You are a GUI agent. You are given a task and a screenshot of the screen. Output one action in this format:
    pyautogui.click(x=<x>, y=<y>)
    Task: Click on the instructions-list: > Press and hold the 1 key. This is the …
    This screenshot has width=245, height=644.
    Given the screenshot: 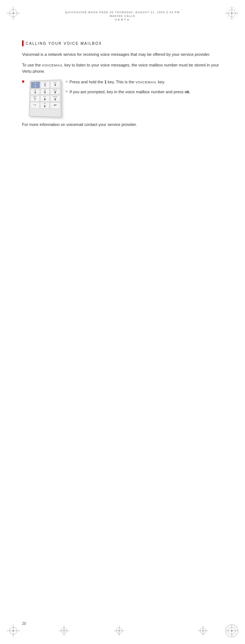 What is the action you would take?
    pyautogui.click(x=144, y=89)
    